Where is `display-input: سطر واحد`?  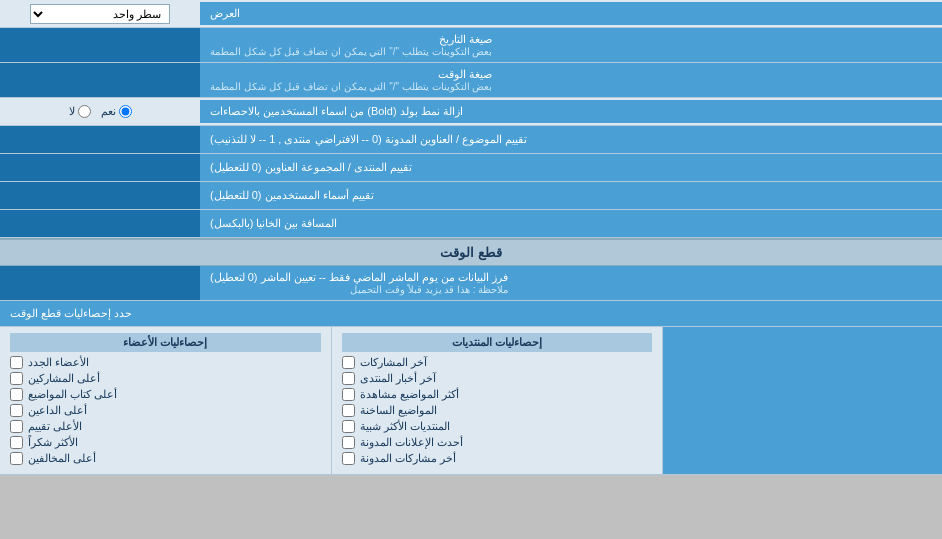 display-input: سطر واحد is located at coordinates (100, 14).